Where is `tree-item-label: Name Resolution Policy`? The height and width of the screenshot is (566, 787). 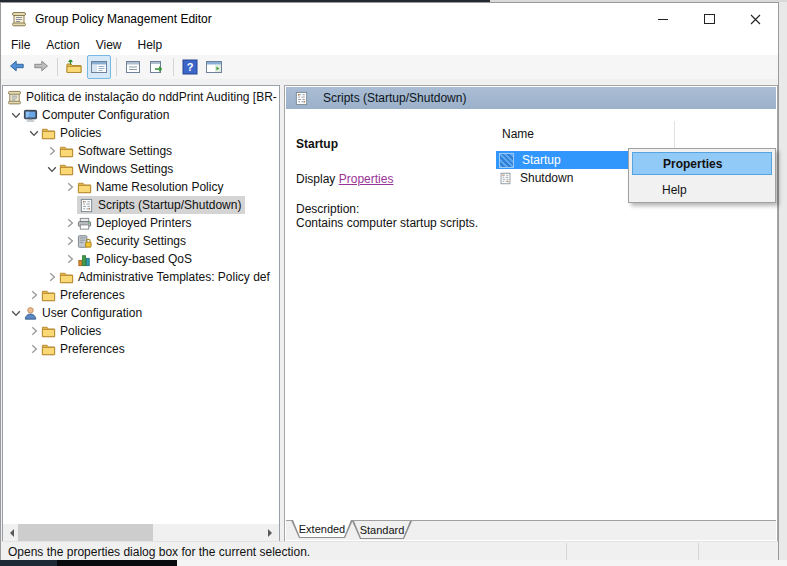 tree-item-label: Name Resolution Policy is located at coordinates (160, 187).